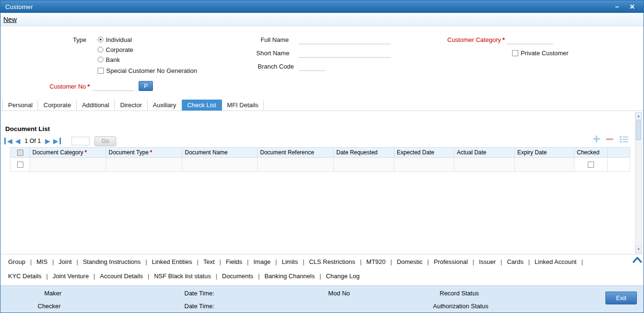 Image resolution: width=644 pixels, height=313 pixels. I want to click on select-all-checkbox, so click(20, 152).